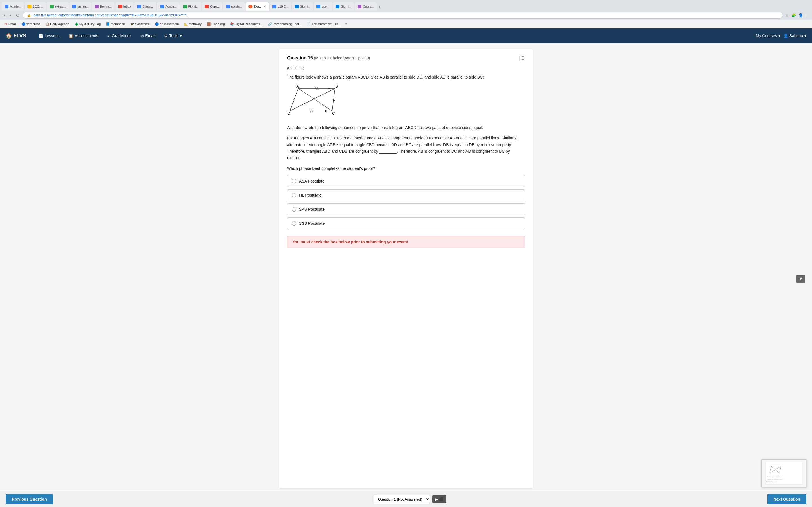 The image size is (812, 507). I want to click on browser-tab: Cours..., so click(366, 7).